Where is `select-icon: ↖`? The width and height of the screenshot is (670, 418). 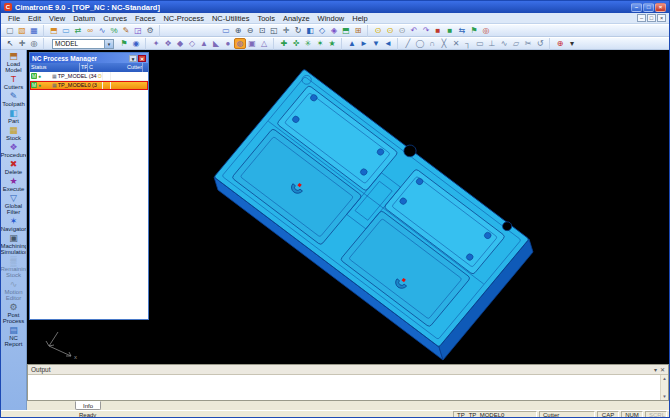
select-icon: ↖ is located at coordinates (10, 44).